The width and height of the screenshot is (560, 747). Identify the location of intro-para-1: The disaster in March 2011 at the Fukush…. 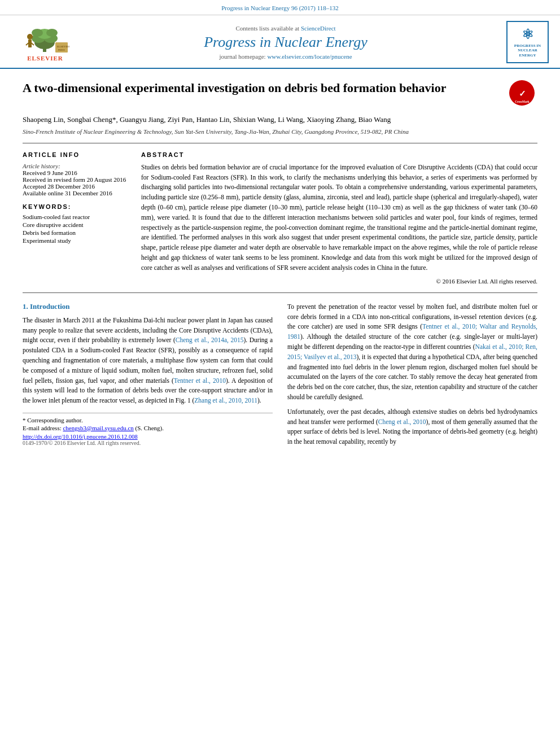
(148, 361).